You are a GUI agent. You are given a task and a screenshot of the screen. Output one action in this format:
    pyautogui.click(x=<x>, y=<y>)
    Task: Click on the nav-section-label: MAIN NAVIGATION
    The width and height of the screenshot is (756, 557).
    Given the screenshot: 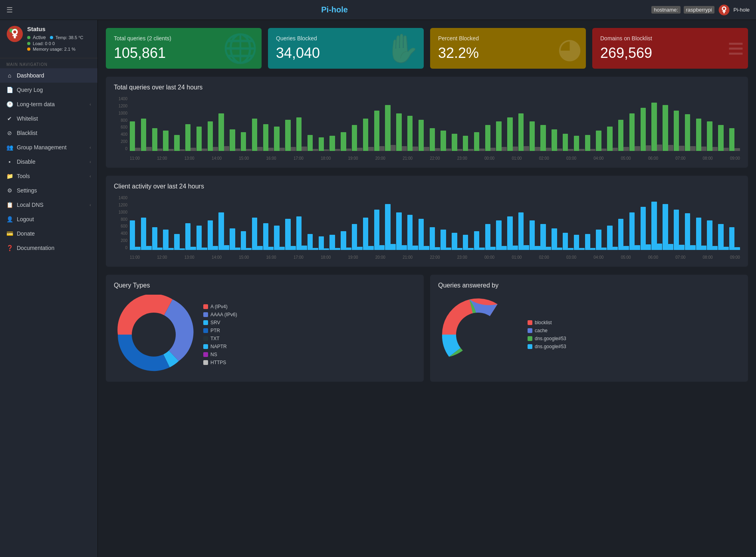 What is the action you would take?
    pyautogui.click(x=49, y=63)
    